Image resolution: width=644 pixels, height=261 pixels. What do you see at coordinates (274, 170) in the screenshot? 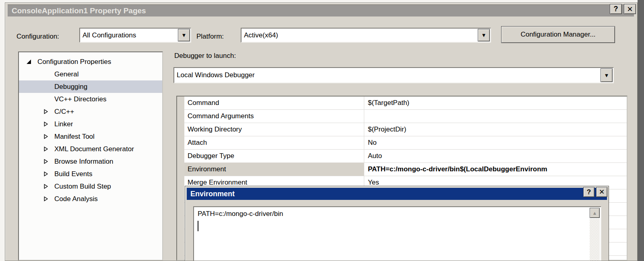
I see `property-name-cell: Environment` at bounding box center [274, 170].